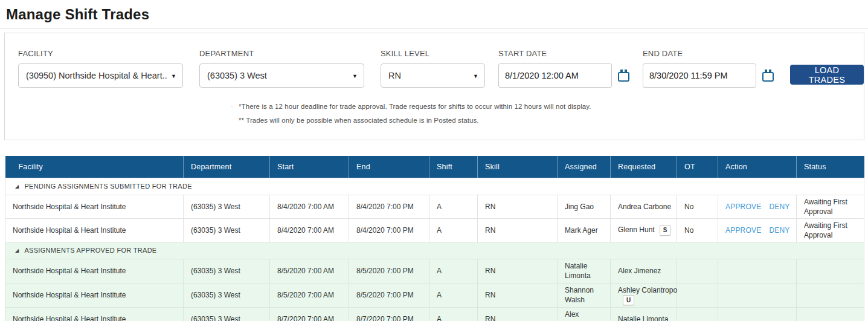 Image resolution: width=868 pixels, height=321 pixels. I want to click on cell-requested: Andrea Carbone, so click(644, 207).